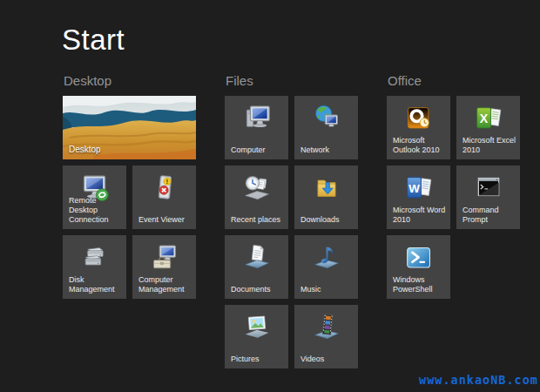 The height and width of the screenshot is (392, 540). I want to click on pictures-icon, so click(256, 328).